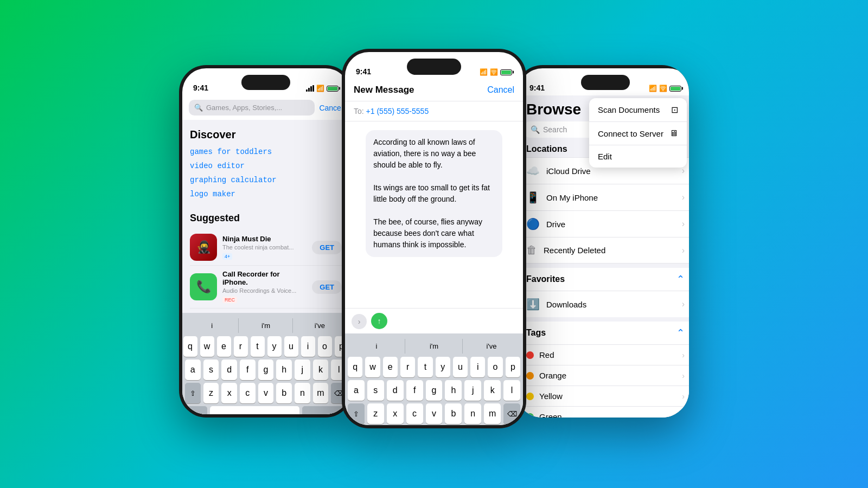 The image size is (868, 488). I want to click on ckey-v: v, so click(434, 414).